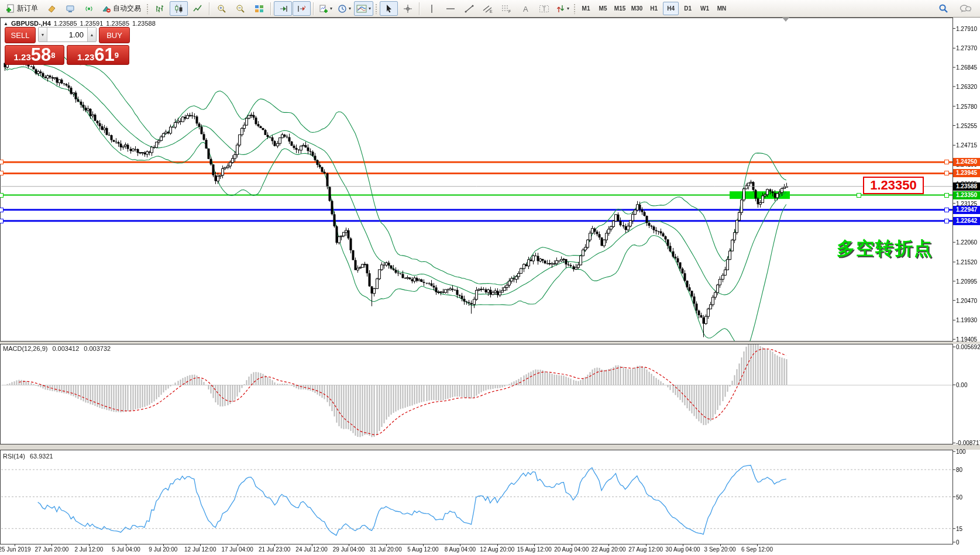 The width and height of the screenshot is (980, 555). What do you see at coordinates (118, 23) in the screenshot?
I see `ohlc-low: 1.23585` at bounding box center [118, 23].